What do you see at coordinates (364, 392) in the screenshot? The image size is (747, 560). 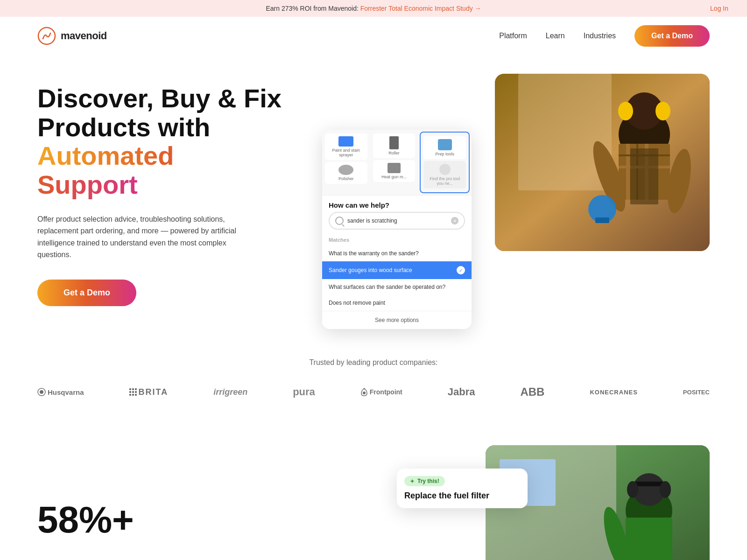 I see `frontpoint-icon` at bounding box center [364, 392].